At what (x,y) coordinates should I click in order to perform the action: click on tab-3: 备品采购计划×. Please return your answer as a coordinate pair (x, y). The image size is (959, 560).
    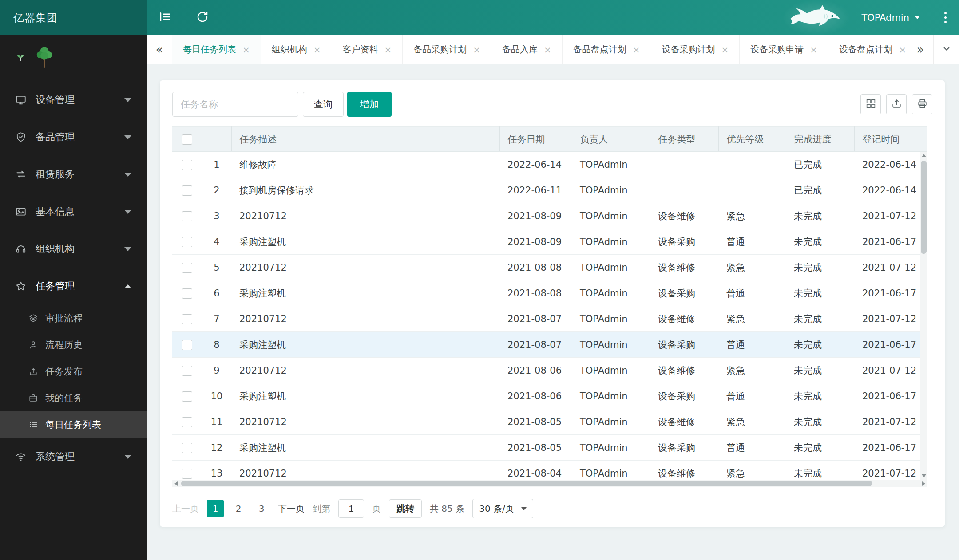
    Looking at the image, I should click on (447, 50).